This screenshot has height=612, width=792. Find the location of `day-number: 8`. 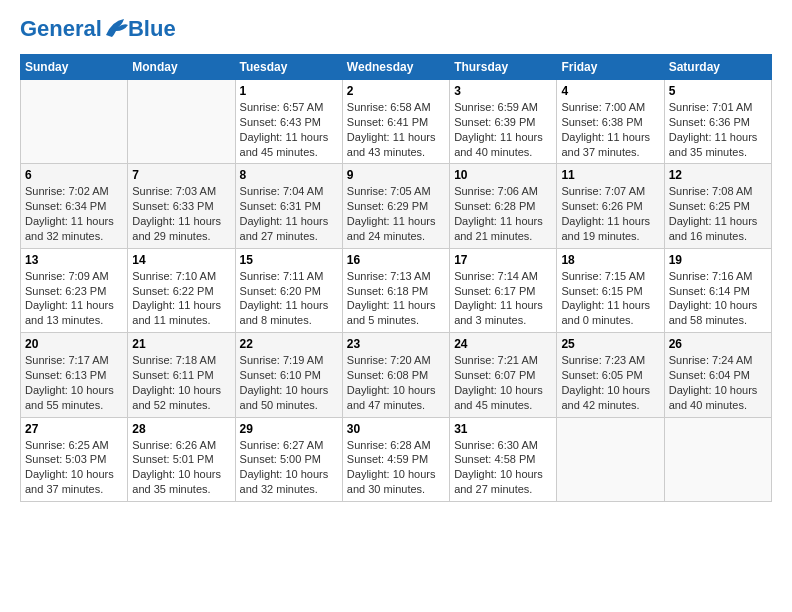

day-number: 8 is located at coordinates (289, 175).